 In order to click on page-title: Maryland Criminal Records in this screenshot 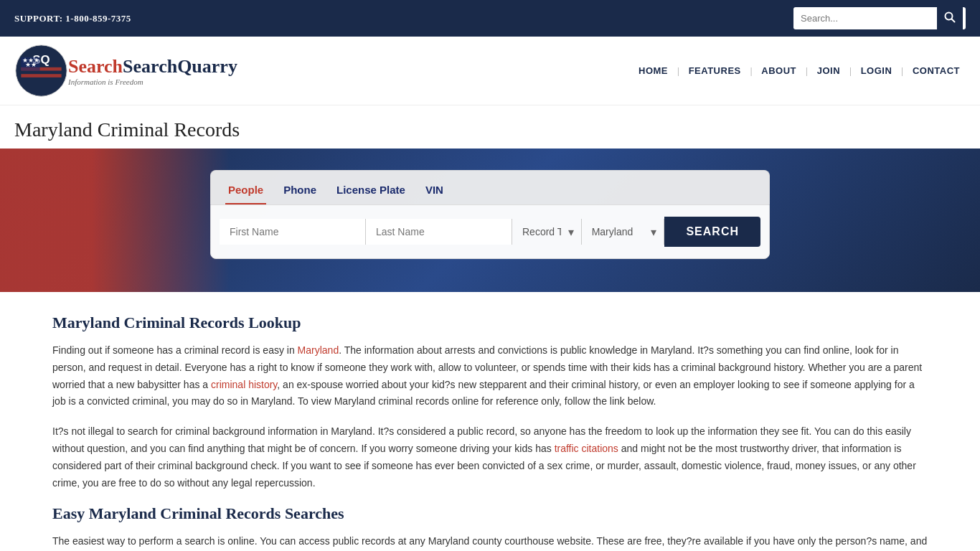, I will do `click(490, 130)`.